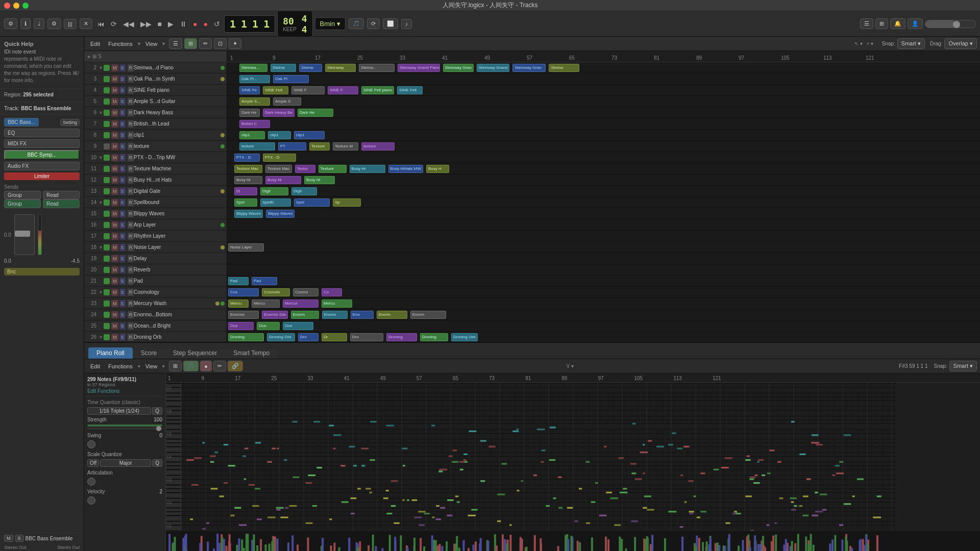  What do you see at coordinates (291, 79) in the screenshot?
I see `clip: Oak Pi` at bounding box center [291, 79].